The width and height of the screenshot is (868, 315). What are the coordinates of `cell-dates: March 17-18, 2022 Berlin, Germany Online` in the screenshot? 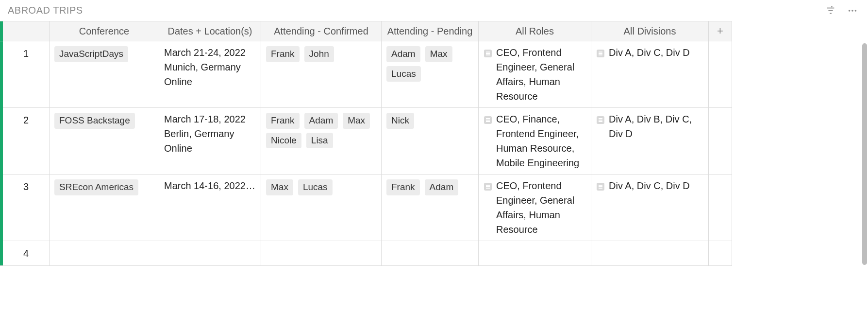 It's located at (210, 141).